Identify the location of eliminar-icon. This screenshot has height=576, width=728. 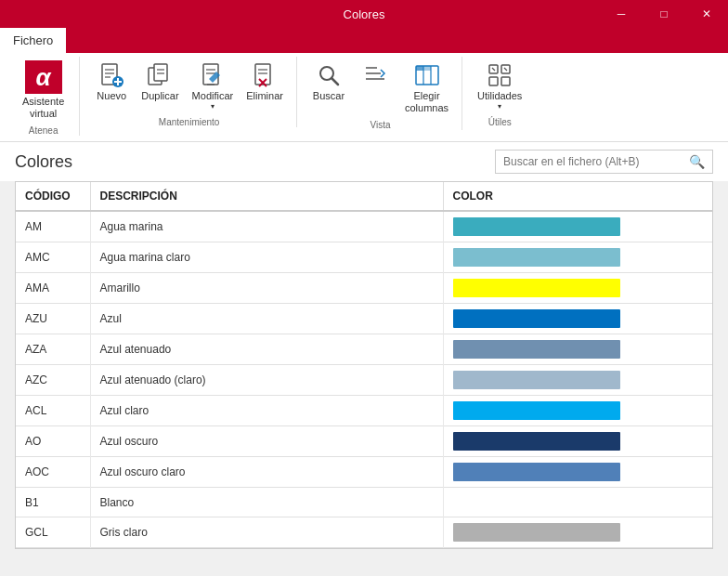
(265, 75).